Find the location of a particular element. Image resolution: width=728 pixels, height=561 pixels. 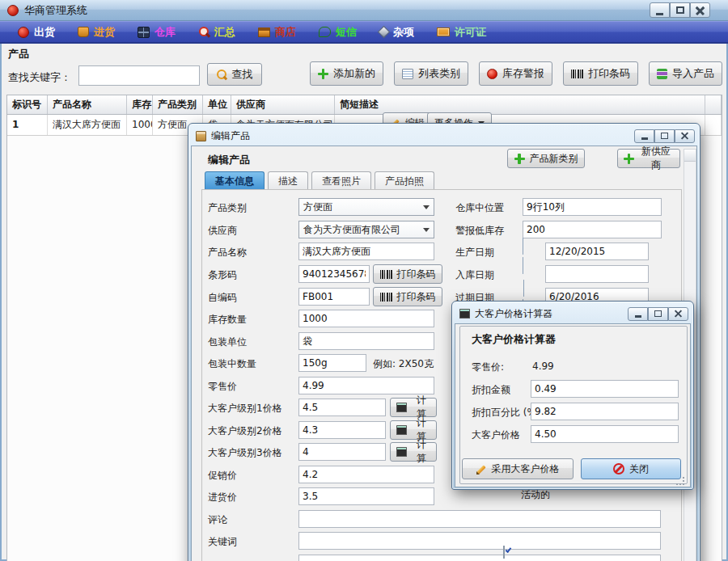

find-button: 查找 is located at coordinates (235, 74).